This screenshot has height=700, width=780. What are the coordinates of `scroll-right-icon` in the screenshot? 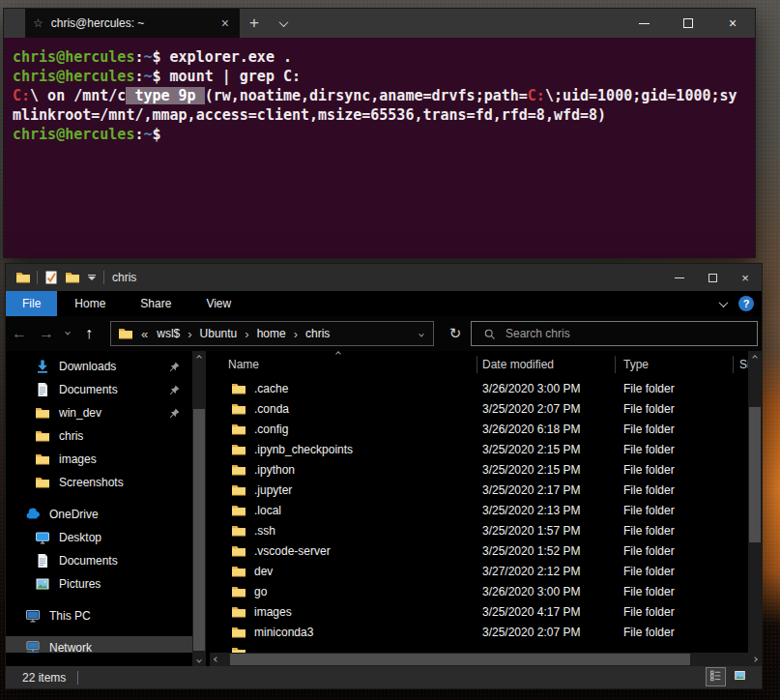 It's located at (755, 659).